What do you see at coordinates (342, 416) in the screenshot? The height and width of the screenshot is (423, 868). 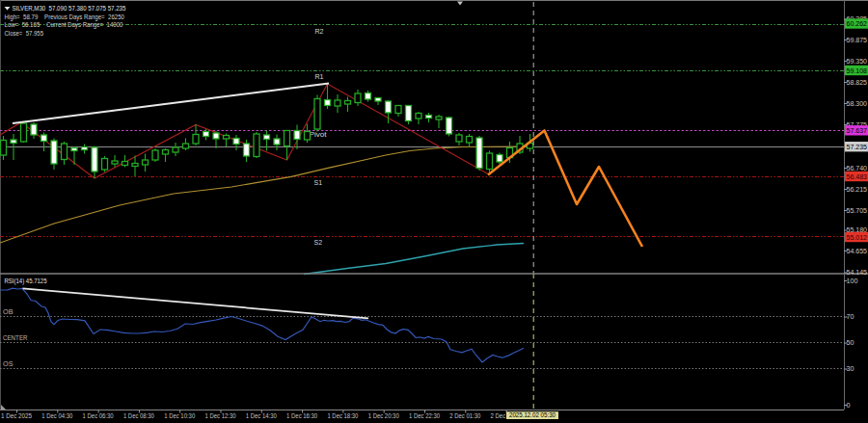 I see `svg-text: 1 Dec 18:30` at bounding box center [342, 416].